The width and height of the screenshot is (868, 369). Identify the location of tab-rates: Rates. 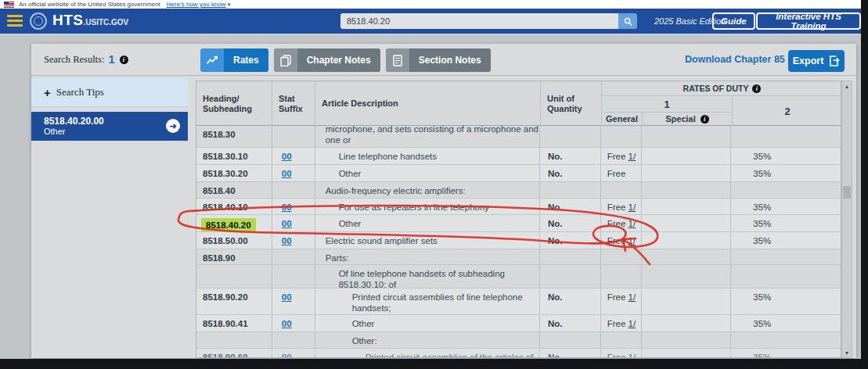
(235, 60).